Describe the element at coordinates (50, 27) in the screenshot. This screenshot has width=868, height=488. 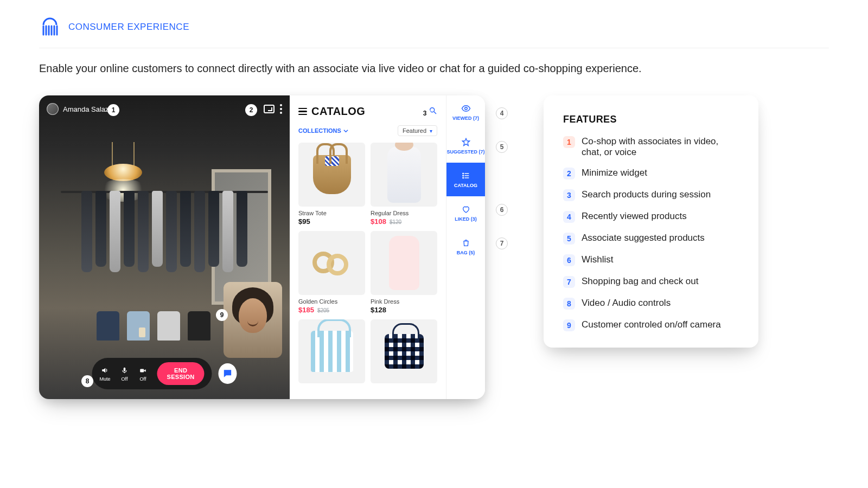
I see `brand-logo-icon` at that location.